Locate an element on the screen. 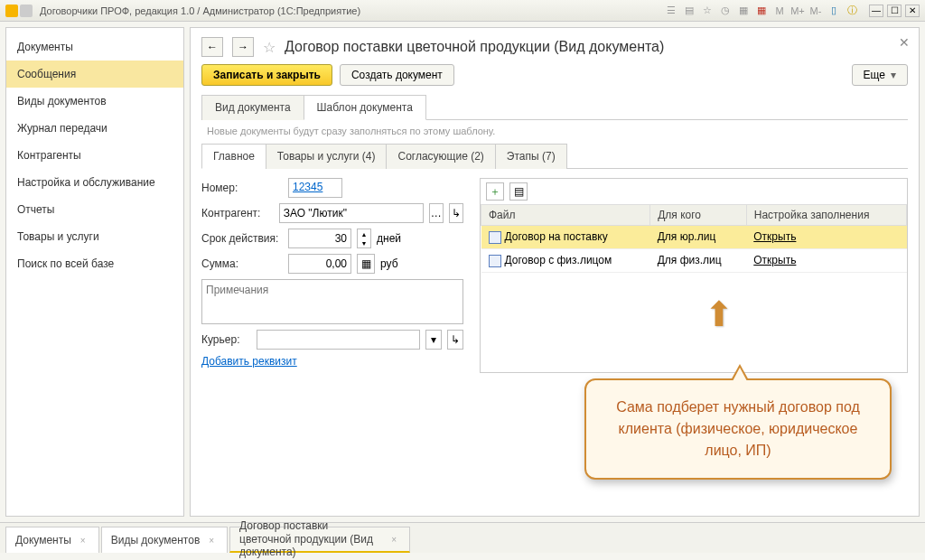  btab-doc-types: Виды документов× is located at coordinates (164, 540).